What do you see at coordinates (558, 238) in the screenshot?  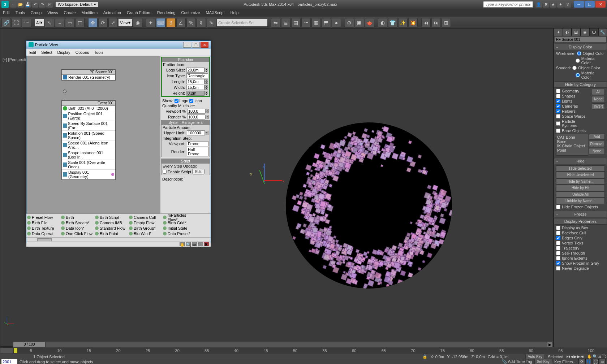 I see `dp-edges-only-checkbox` at bounding box center [558, 238].